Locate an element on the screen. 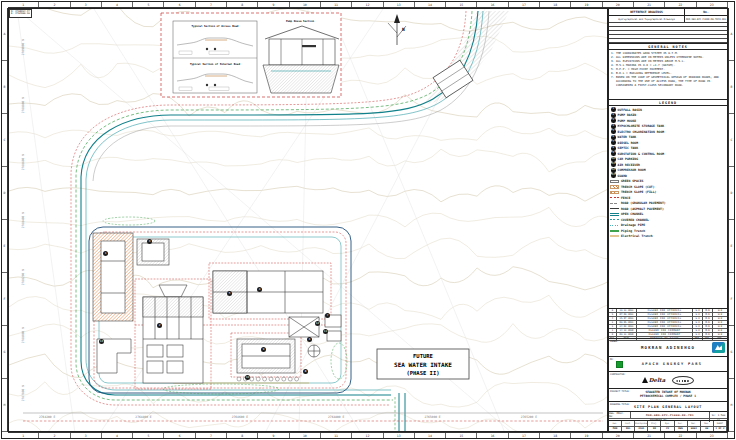 The width and height of the screenshot is (736, 440). plan-number-tag: 12 is located at coordinates (318, 324).